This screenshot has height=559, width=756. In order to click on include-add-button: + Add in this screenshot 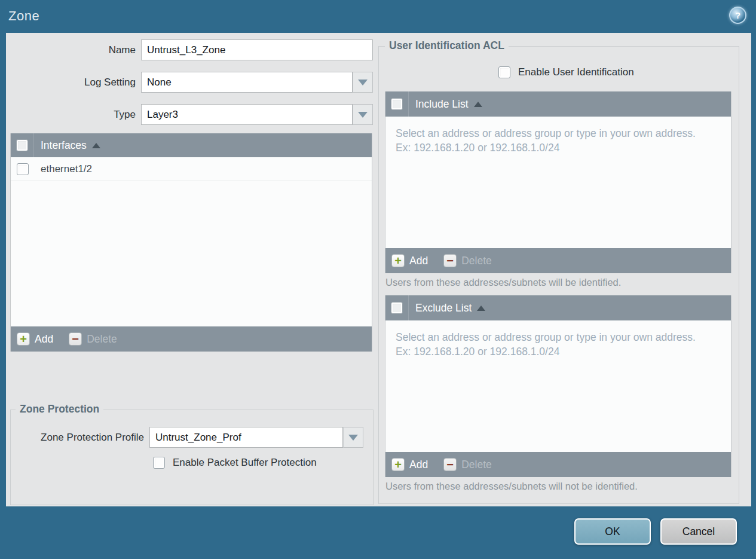, I will do `click(410, 261)`.